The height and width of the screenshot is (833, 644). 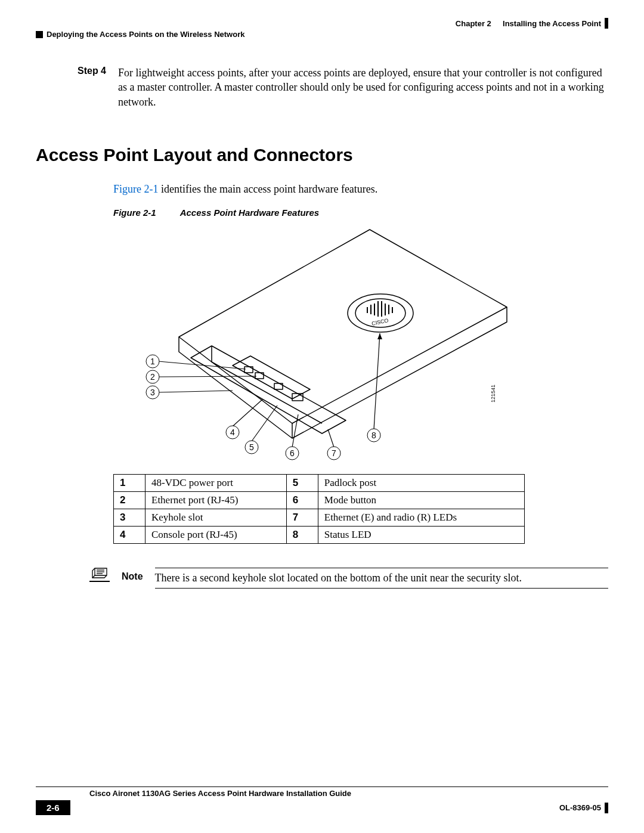 What do you see at coordinates (532, 23) in the screenshot?
I see `running-head-right: Chapter 2 Installing the Access Point` at bounding box center [532, 23].